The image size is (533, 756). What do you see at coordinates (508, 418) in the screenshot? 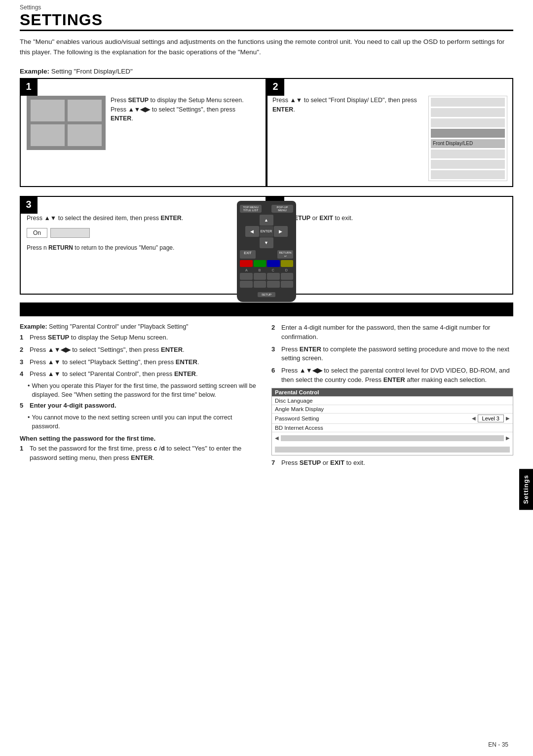
I see `right-arrow-icon: ▶` at bounding box center [508, 418].